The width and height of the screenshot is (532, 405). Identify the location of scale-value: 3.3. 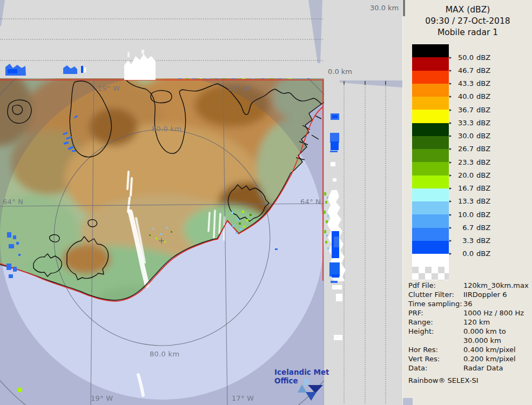
(464, 241).